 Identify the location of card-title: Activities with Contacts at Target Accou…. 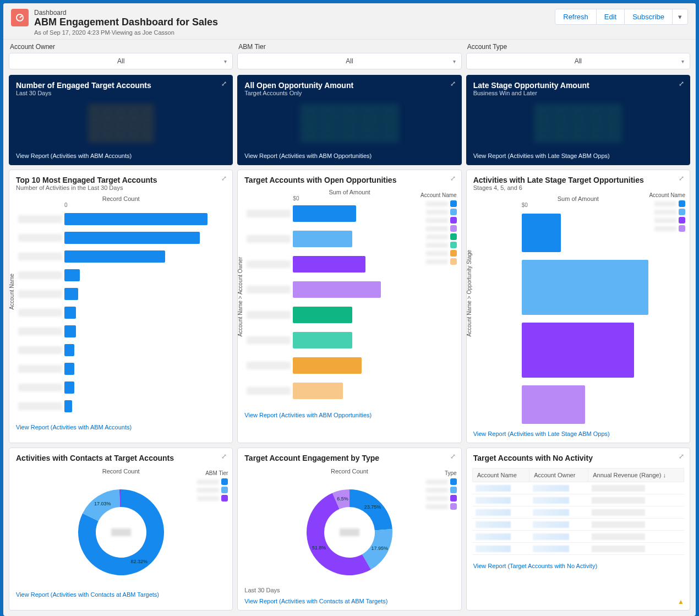
(121, 458).